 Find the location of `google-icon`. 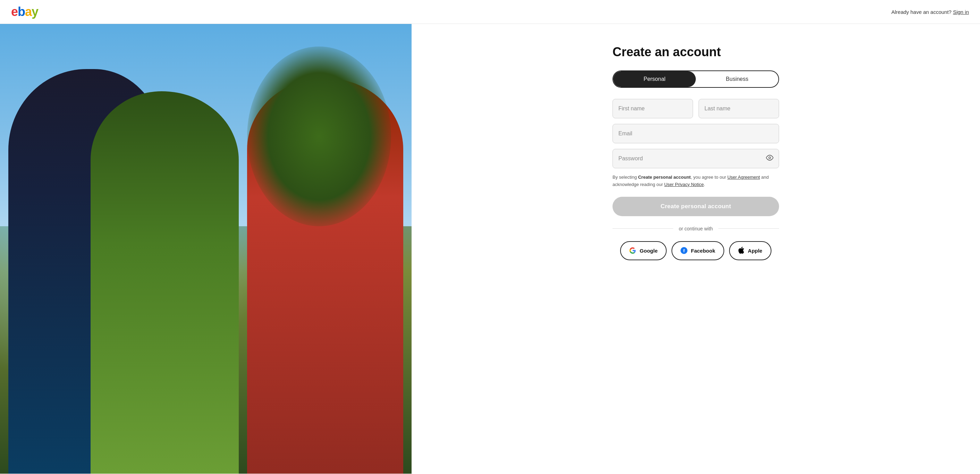

google-icon is located at coordinates (633, 250).